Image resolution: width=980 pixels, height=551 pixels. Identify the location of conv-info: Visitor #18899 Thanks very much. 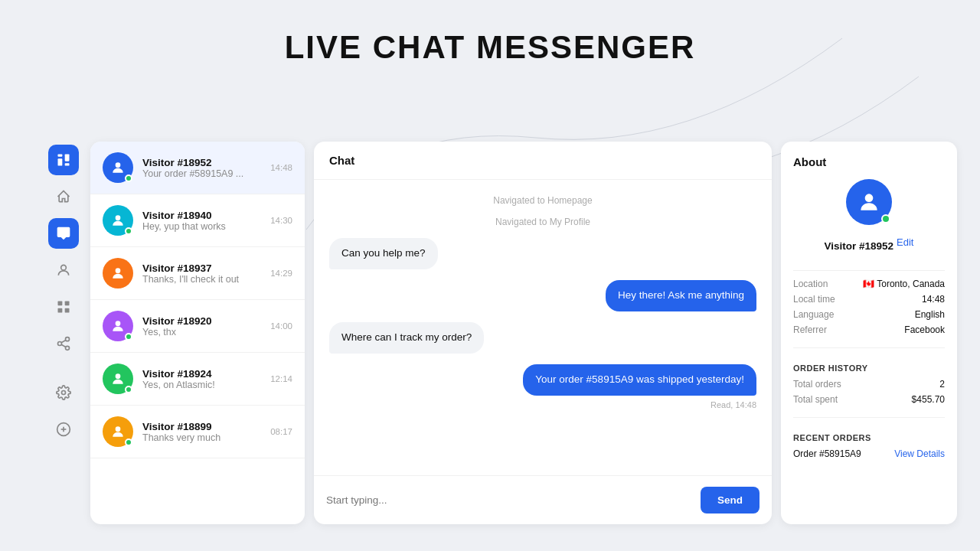
(202, 432).